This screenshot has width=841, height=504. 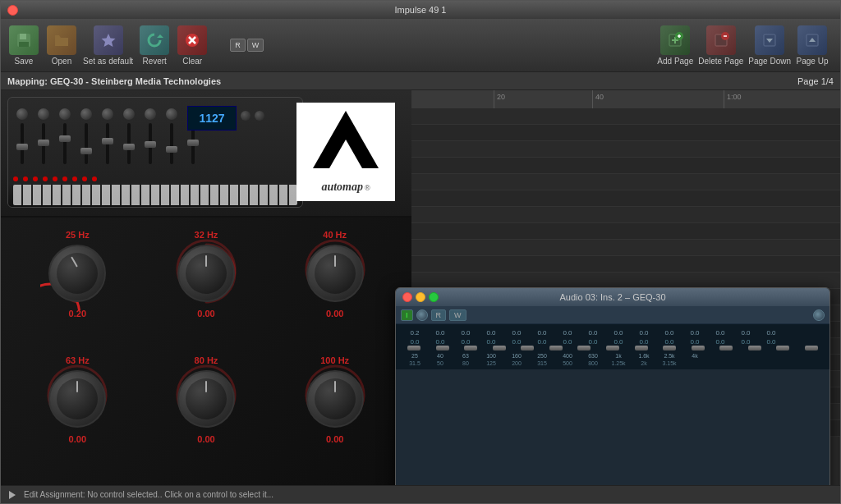 What do you see at coordinates (62, 61) in the screenshot?
I see `open-label: Open` at bounding box center [62, 61].